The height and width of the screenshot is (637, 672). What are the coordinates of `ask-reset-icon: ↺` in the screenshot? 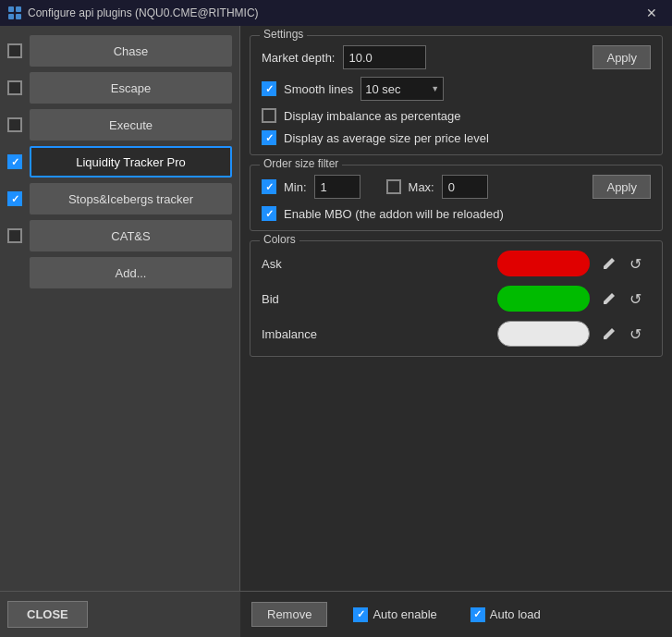 It's located at (635, 263).